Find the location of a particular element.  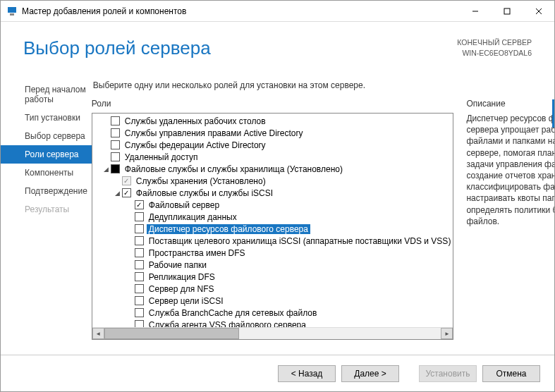

wizard-footer: < Назад Далее > Установить Отмена is located at coordinates (278, 373).